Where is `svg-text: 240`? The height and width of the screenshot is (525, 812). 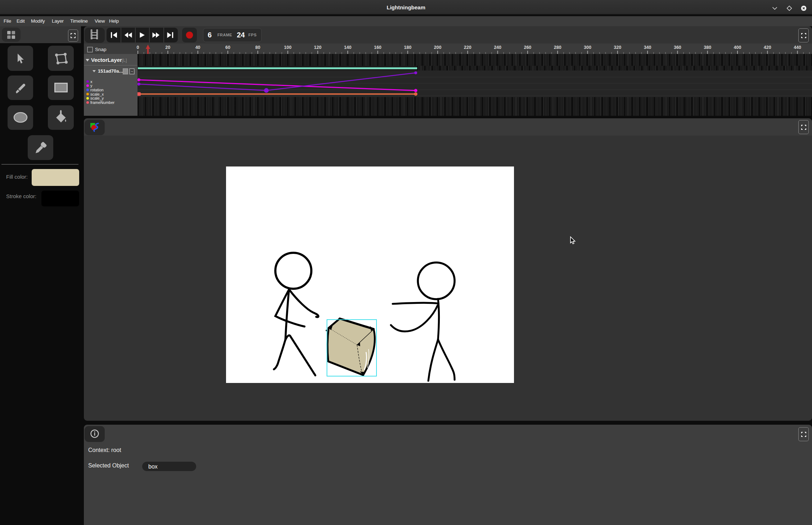
svg-text: 240 is located at coordinates (497, 47).